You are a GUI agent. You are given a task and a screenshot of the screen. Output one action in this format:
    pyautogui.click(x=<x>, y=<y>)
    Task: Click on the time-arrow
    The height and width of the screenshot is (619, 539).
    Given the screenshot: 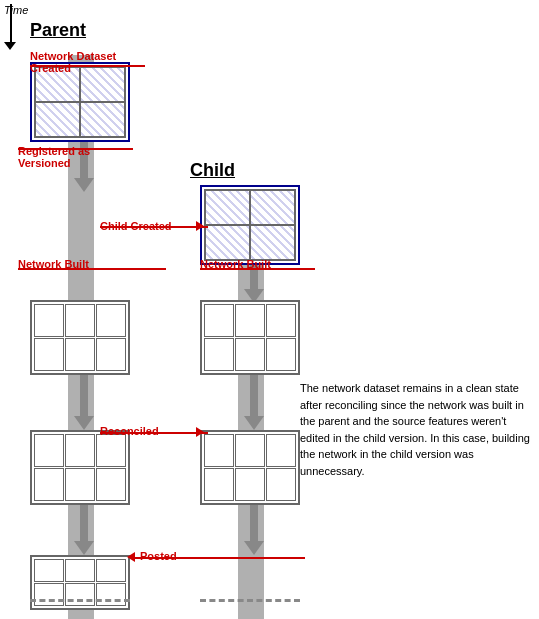 What is the action you would take?
    pyautogui.click(x=11, y=24)
    